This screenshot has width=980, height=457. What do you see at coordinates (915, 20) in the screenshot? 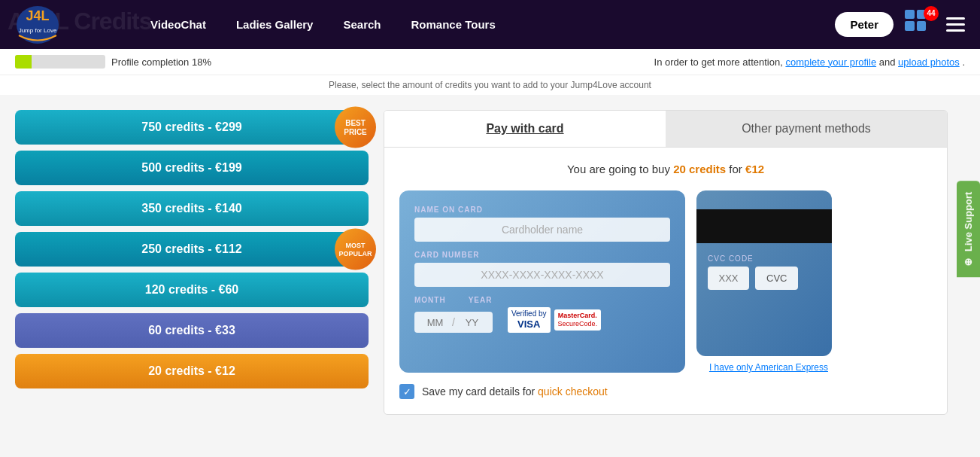
I see `grid-icon` at bounding box center [915, 20].